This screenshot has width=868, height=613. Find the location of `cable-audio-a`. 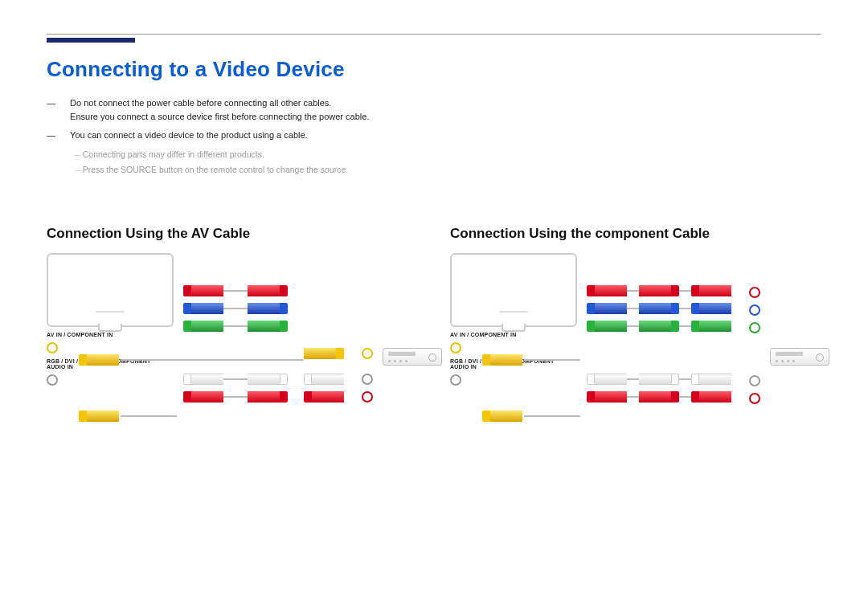

cable-audio-a is located at coordinates (607, 388).